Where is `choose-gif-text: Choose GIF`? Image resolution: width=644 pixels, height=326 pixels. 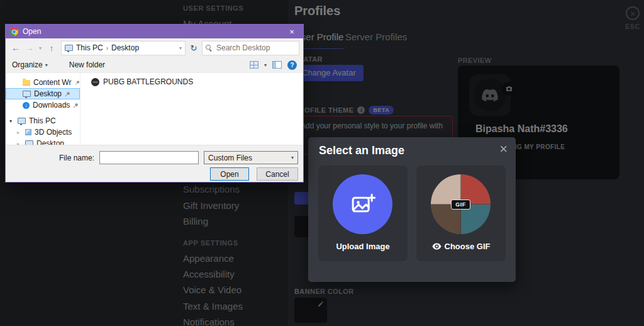
choose-gif-text: Choose GIF is located at coordinates (468, 247).